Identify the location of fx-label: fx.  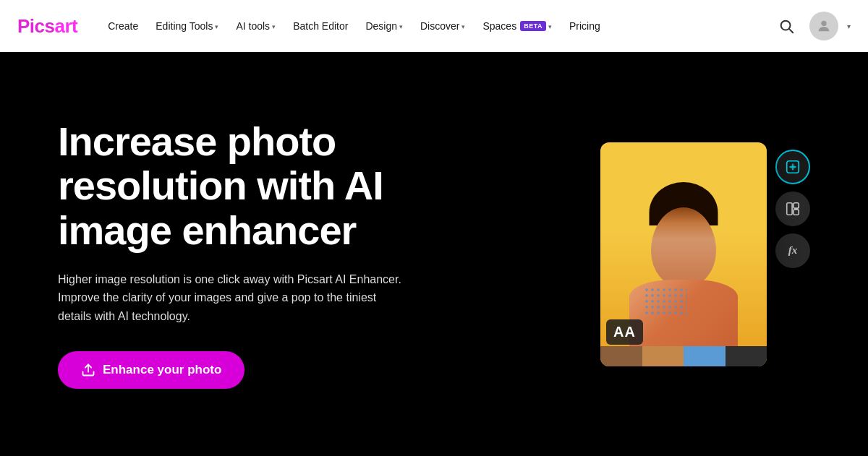
(793, 250).